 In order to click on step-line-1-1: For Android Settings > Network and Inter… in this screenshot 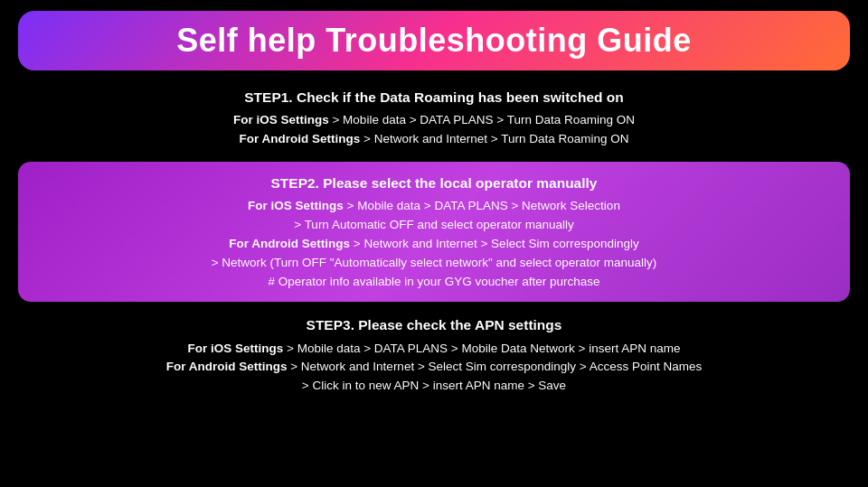, I will do `click(434, 139)`.